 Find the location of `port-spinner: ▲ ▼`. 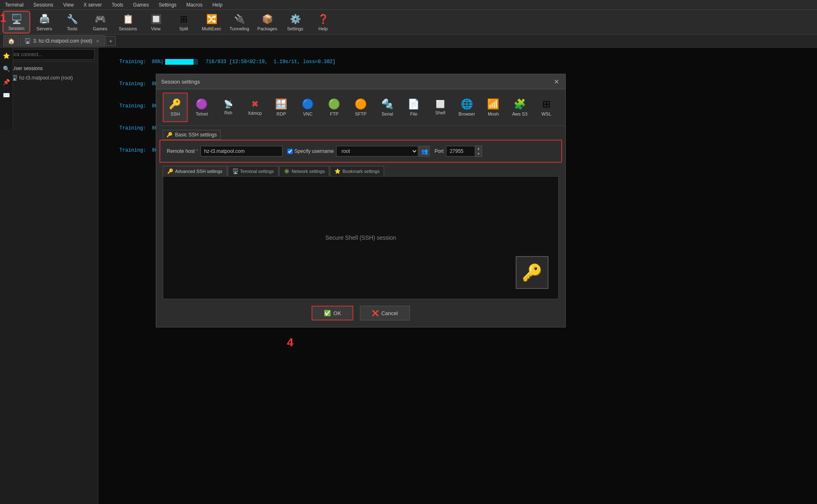

port-spinner: ▲ ▼ is located at coordinates (464, 151).